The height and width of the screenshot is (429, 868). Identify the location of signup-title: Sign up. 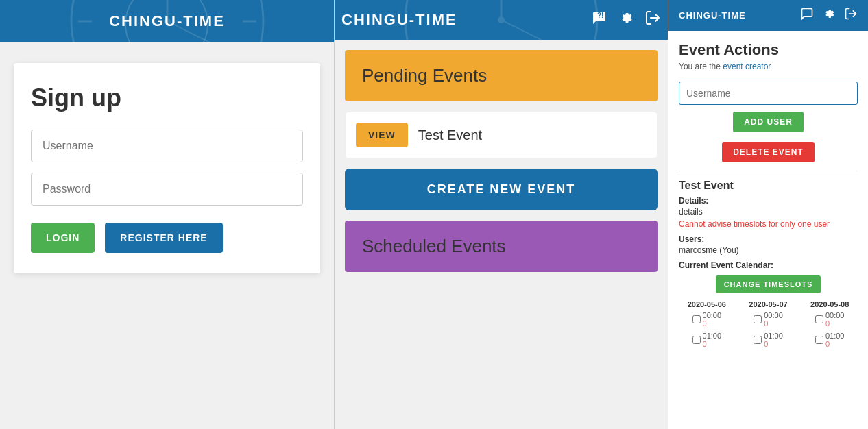
(167, 98).